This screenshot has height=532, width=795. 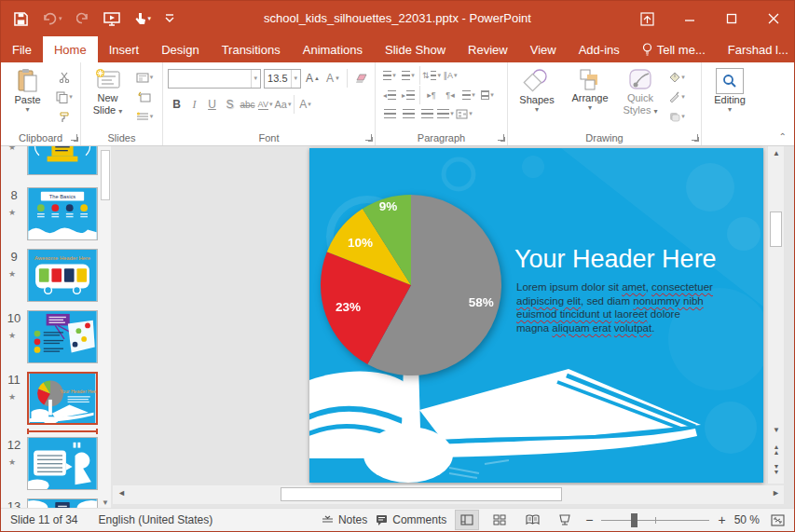 I want to click on clipboard-dialog-launcher, so click(x=75, y=138).